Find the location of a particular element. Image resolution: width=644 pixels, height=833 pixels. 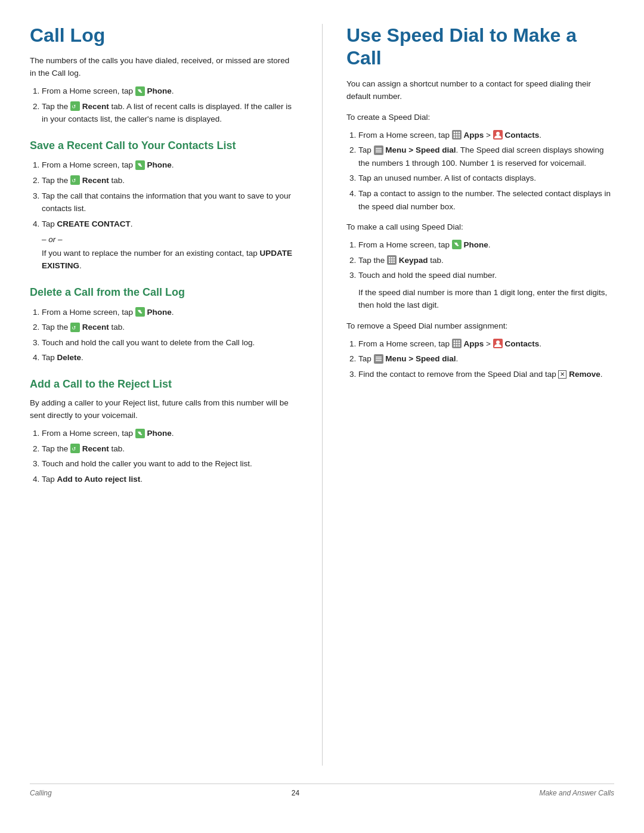

footer-left: Calling is located at coordinates (41, 793).